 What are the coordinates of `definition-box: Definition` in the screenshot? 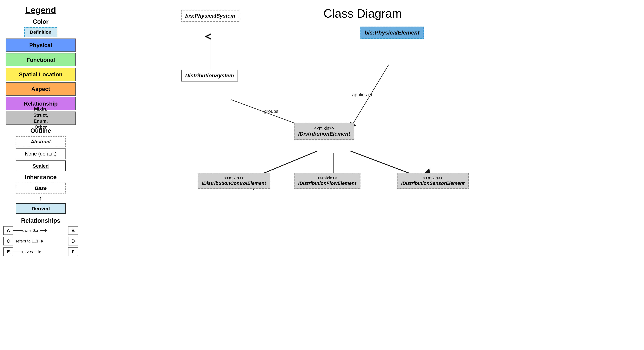 It's located at (40, 32).